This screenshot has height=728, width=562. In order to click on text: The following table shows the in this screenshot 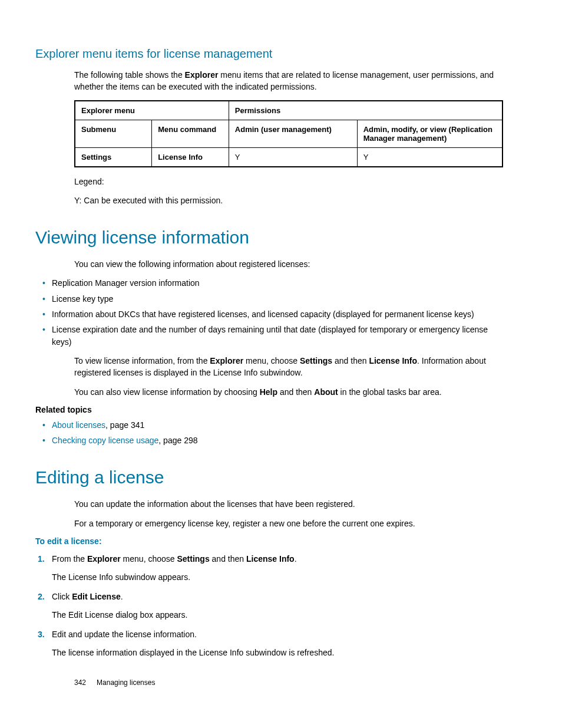, I will do `click(130, 75)`.